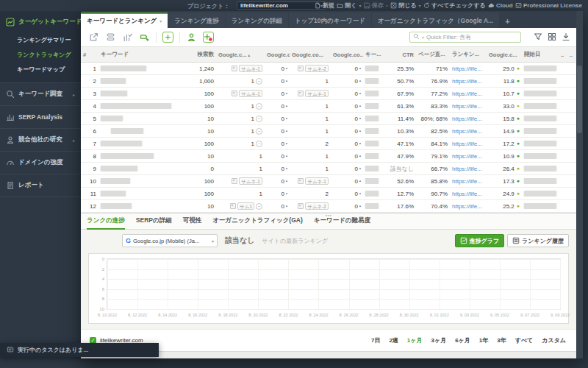 This screenshot has width=588, height=368. What do you see at coordinates (554, 340) in the screenshot?
I see `range-カスタム: カスタム` at bounding box center [554, 340].